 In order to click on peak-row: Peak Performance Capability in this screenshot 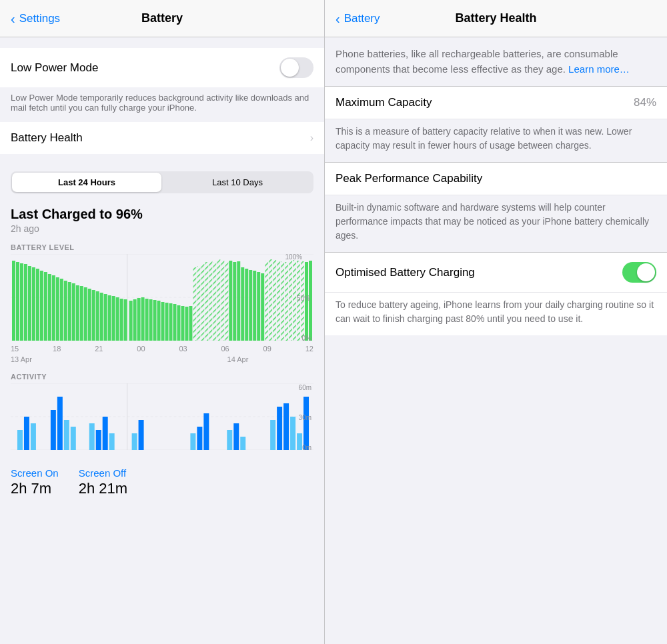, I will do `click(496, 179)`.